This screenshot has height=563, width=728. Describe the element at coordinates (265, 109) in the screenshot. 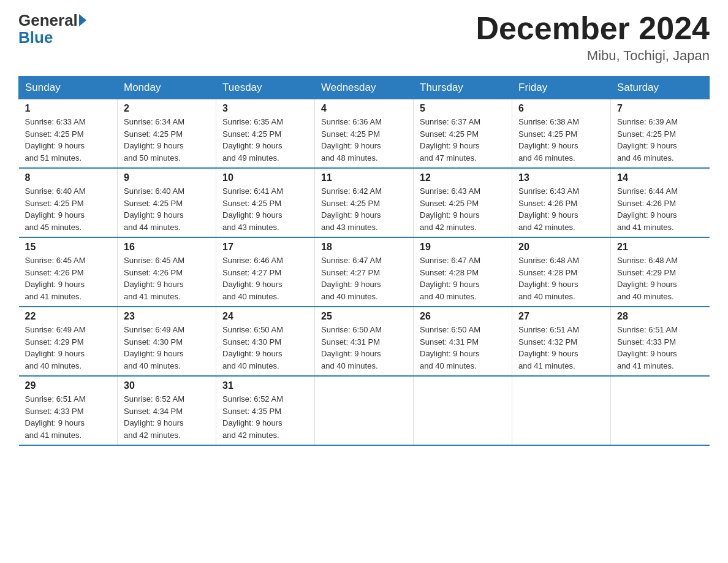

I see `day-number: 3` at that location.